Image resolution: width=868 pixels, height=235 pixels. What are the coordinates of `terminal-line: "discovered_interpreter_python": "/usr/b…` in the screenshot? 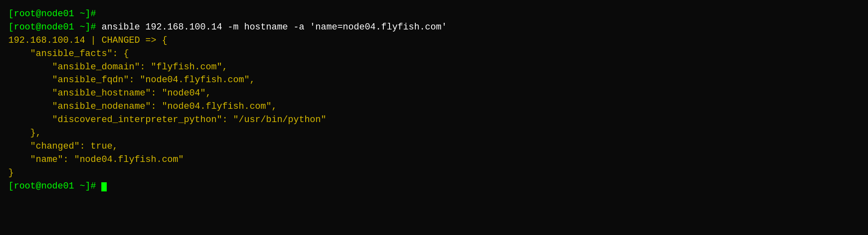 It's located at (434, 120).